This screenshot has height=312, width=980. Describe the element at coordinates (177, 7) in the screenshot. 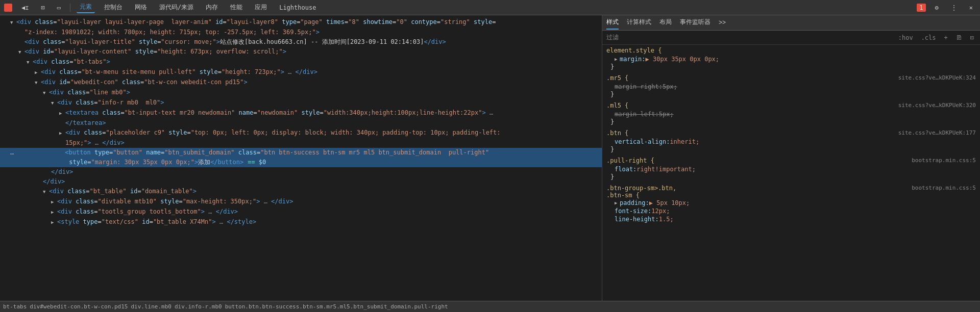

I see `tab-sources: 源代码/来源` at that location.